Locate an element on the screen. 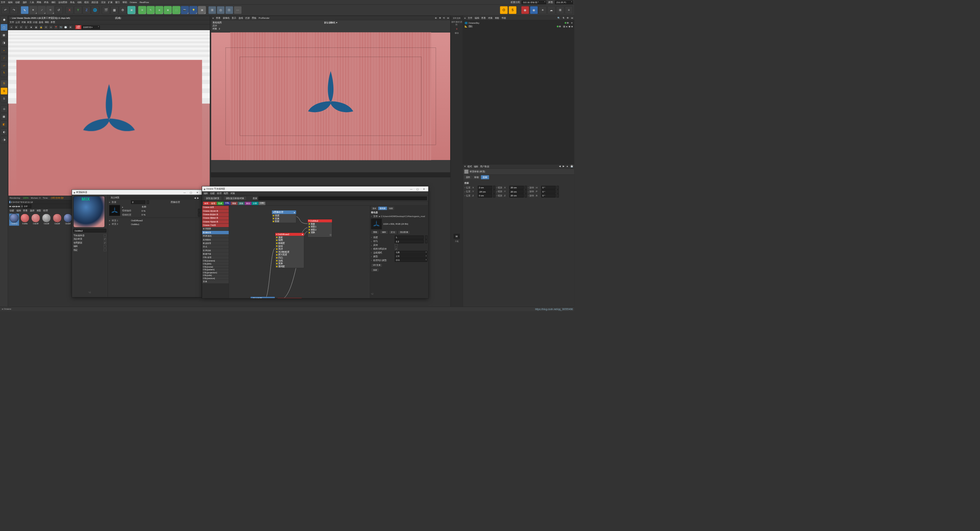 The width and height of the screenshot is (980, 531). np-tab-anim: 动画 is located at coordinates (391, 208).